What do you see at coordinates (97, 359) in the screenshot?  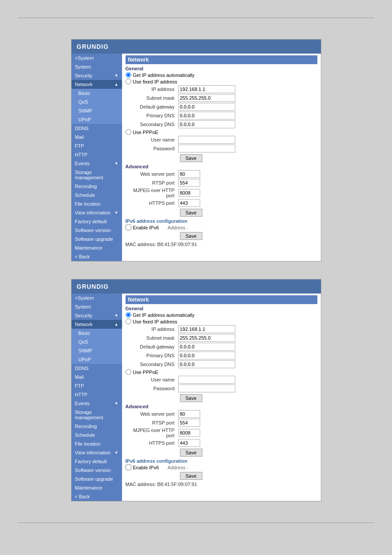 I see `sidebar2-item-upnp: UPnP` at bounding box center [97, 359].